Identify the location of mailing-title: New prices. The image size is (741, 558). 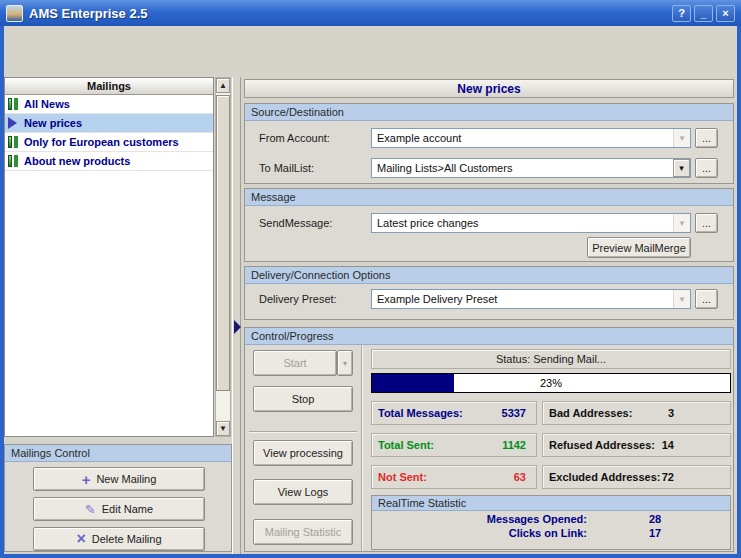
(489, 88).